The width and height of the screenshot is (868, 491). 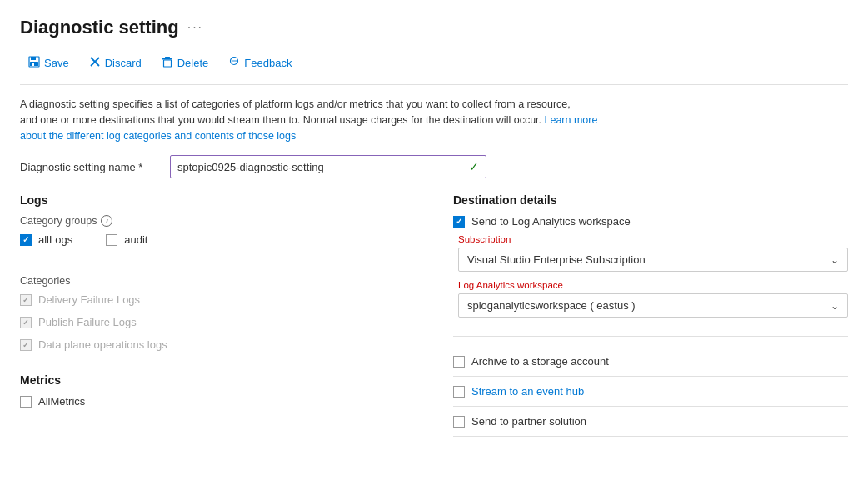 What do you see at coordinates (651, 422) in the screenshot?
I see `partner-item: Send to partner solution` at bounding box center [651, 422].